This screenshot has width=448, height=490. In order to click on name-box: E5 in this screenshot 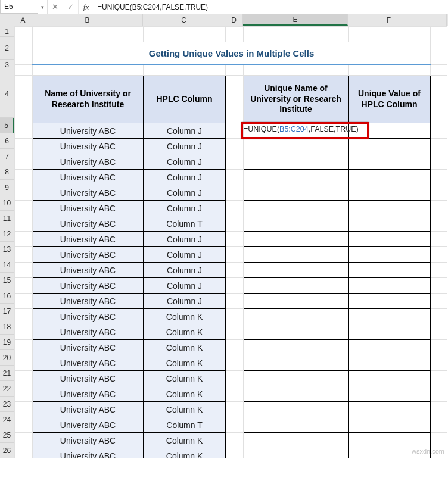, I will do `click(19, 7)`.